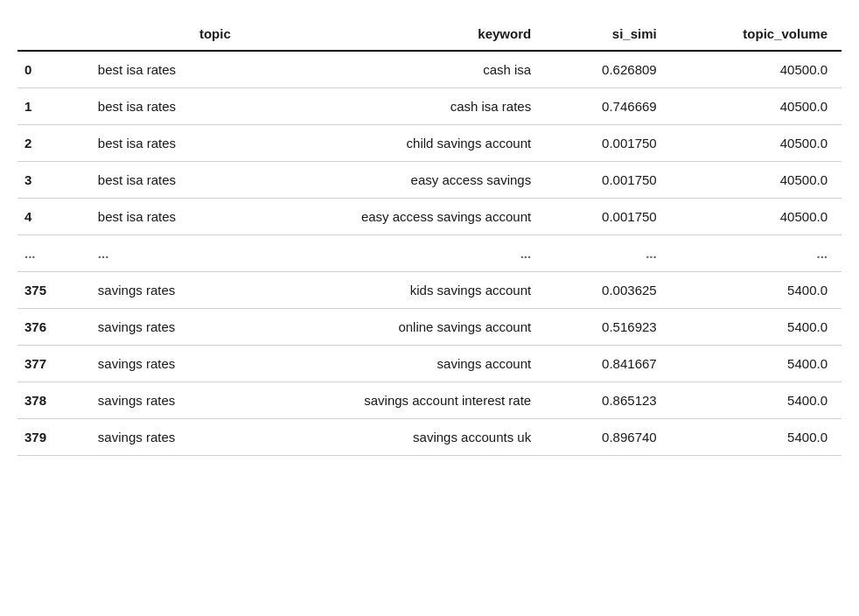  I want to click on table-row: 375savings rateskids savings account0.00…, so click(430, 290).